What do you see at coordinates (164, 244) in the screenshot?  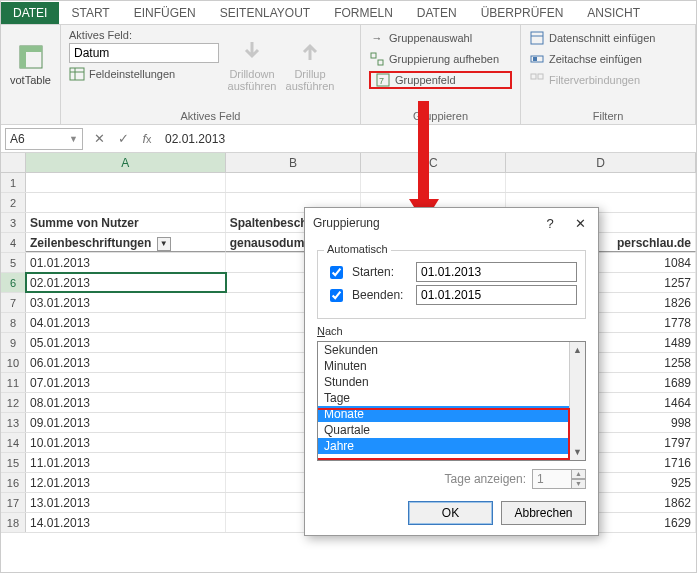 I see `filter-dropdown-icon: ▼` at bounding box center [164, 244].